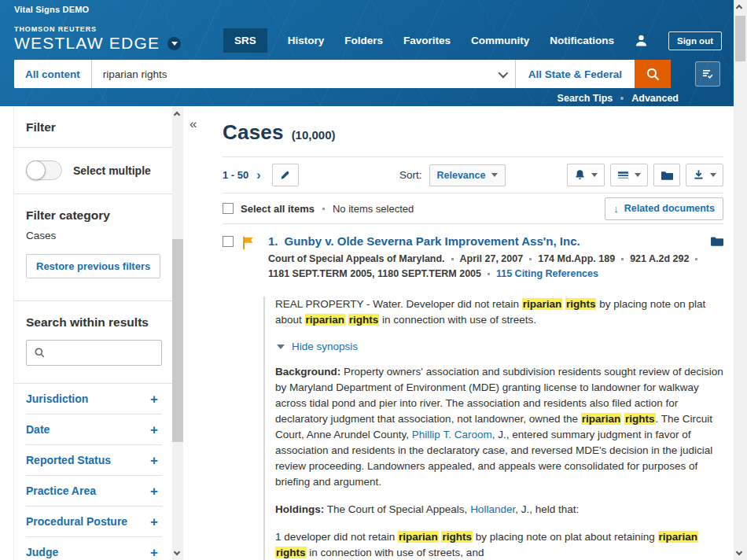 This screenshot has height=560, width=747. What do you see at coordinates (363, 41) in the screenshot?
I see `nav-folders: Folders` at bounding box center [363, 41].